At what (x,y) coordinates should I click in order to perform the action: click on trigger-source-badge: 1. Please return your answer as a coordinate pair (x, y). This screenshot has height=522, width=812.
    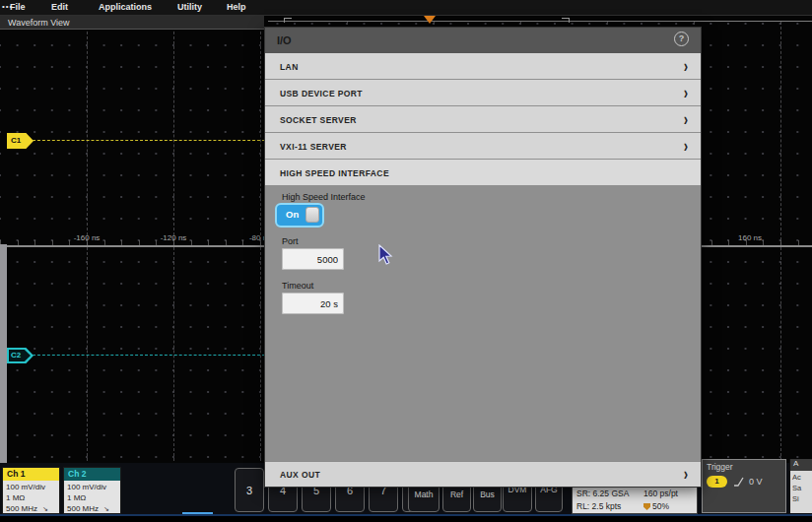
    Looking at the image, I should click on (717, 482).